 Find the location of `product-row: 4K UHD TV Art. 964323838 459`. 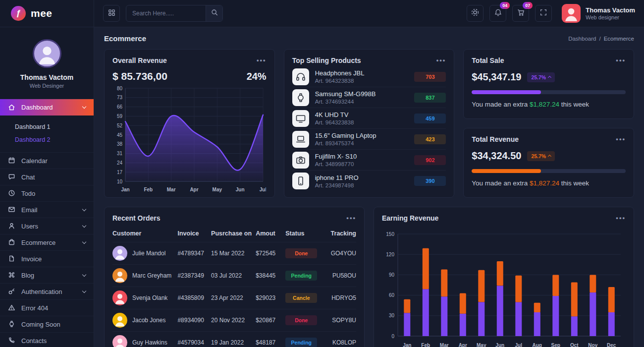

product-row: 4K UHD TV Art. 964323838 459 is located at coordinates (370, 118).